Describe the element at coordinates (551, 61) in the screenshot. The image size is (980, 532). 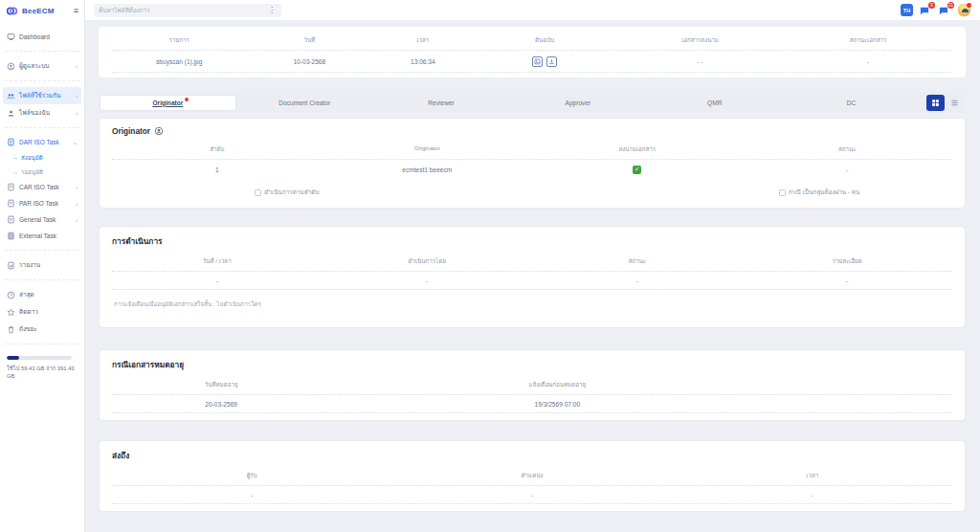
I see `download-file-icon` at that location.